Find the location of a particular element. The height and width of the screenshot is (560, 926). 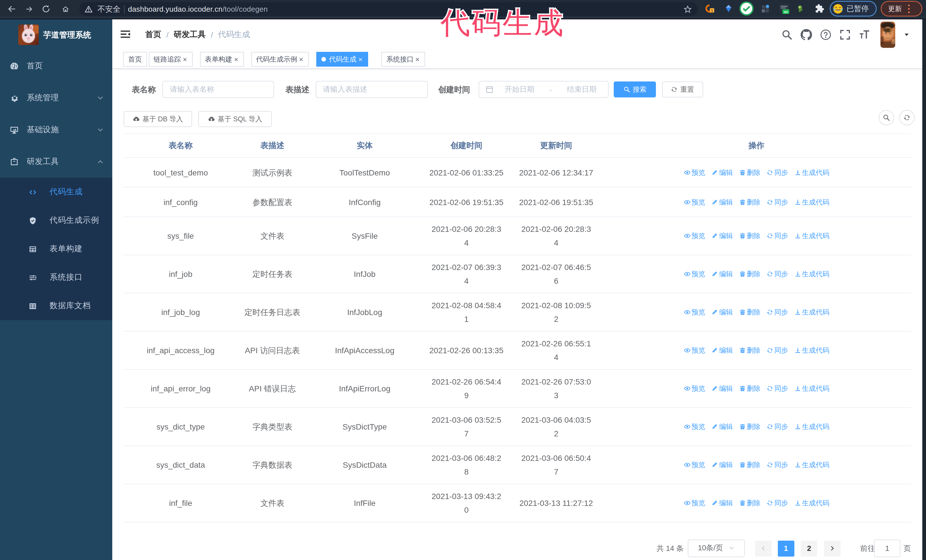

extension-icon-orange: 1 is located at coordinates (710, 8).